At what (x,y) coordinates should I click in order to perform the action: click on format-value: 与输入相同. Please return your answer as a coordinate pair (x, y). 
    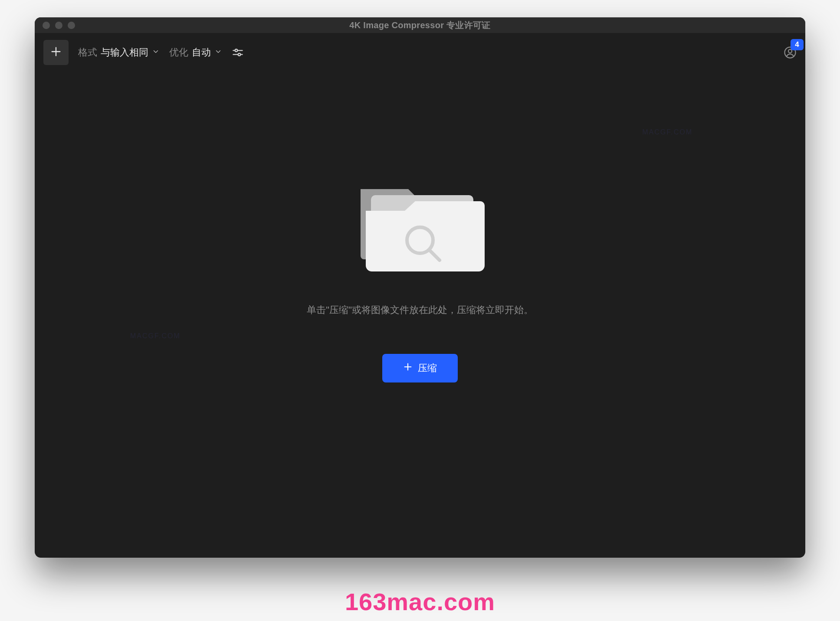
    Looking at the image, I should click on (125, 52).